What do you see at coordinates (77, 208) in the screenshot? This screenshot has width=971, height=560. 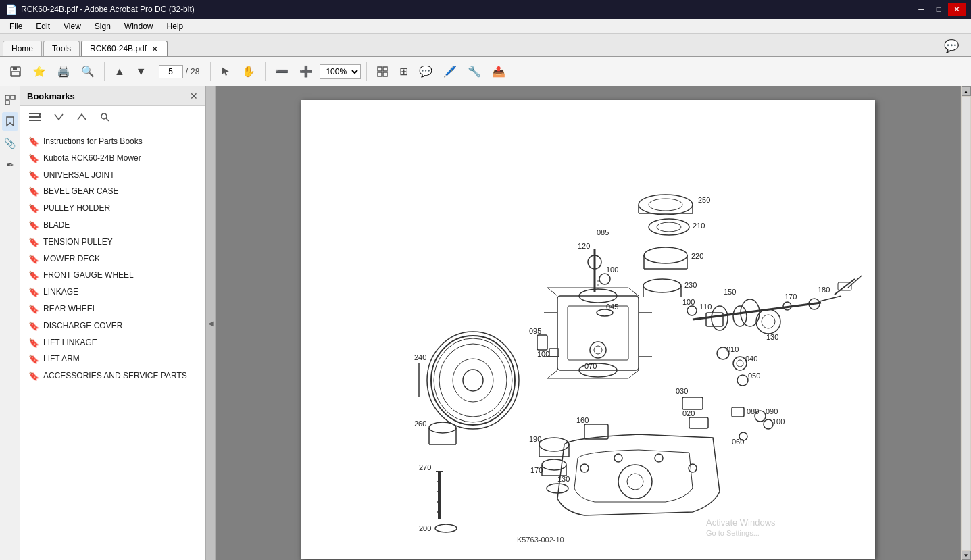 I see `bookmark-label: PULLEY HOLDER` at bounding box center [77, 208].